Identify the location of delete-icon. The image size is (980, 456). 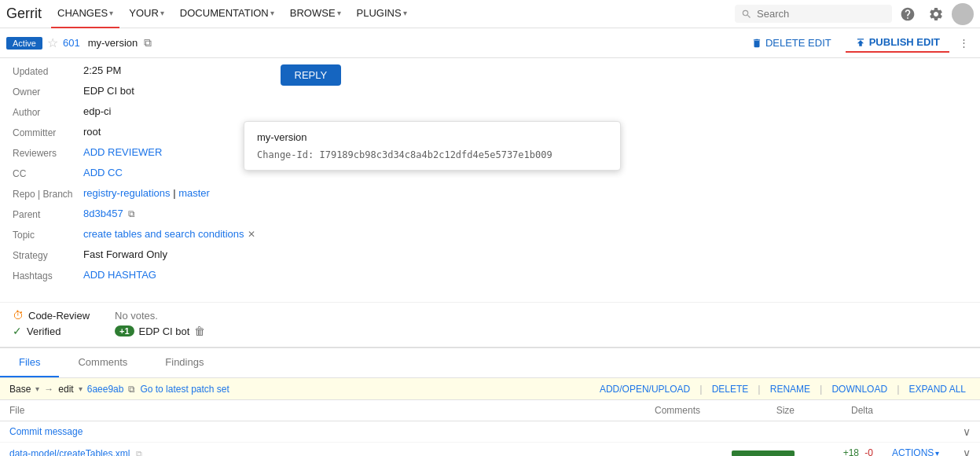
(757, 43).